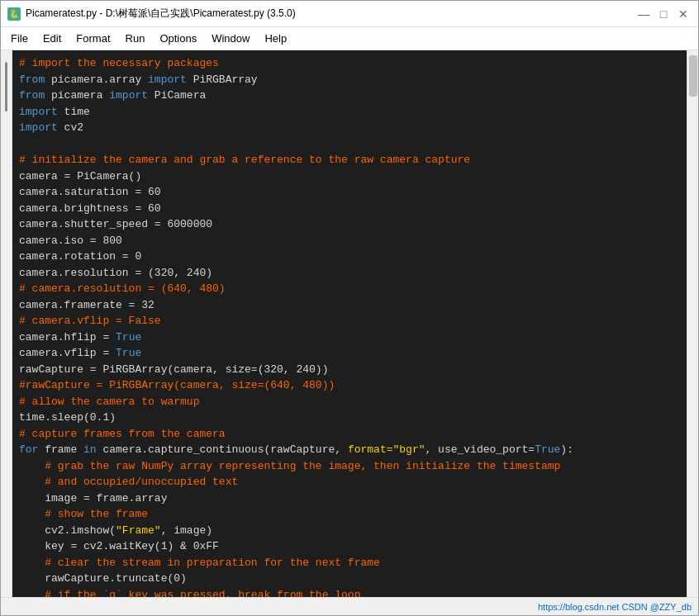 The image size is (699, 616). What do you see at coordinates (350, 241) in the screenshot?
I see `code-line-12: camera.iso = 800` at bounding box center [350, 241].